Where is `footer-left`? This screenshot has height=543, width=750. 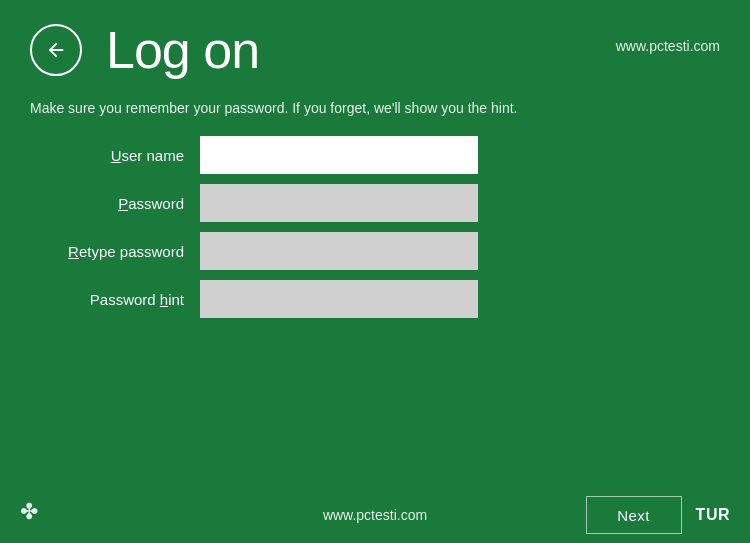
footer-left is located at coordinates (36, 515).